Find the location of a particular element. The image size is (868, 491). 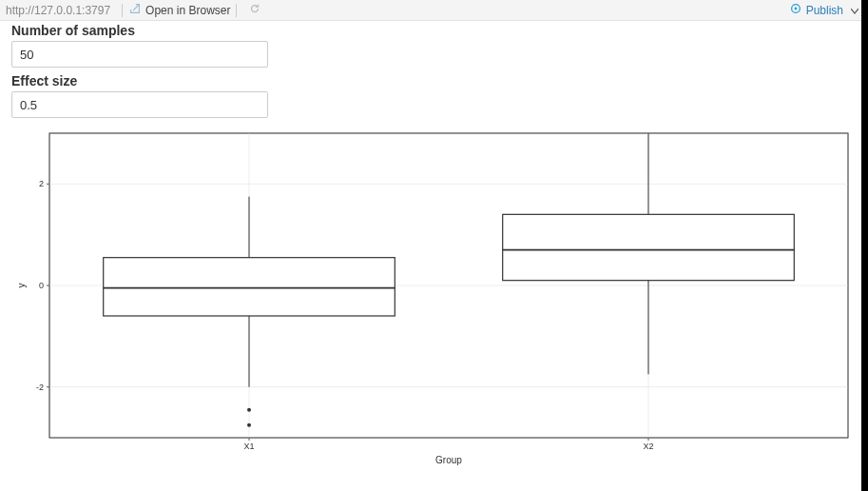

window-right-edge is located at coordinates (865, 246).